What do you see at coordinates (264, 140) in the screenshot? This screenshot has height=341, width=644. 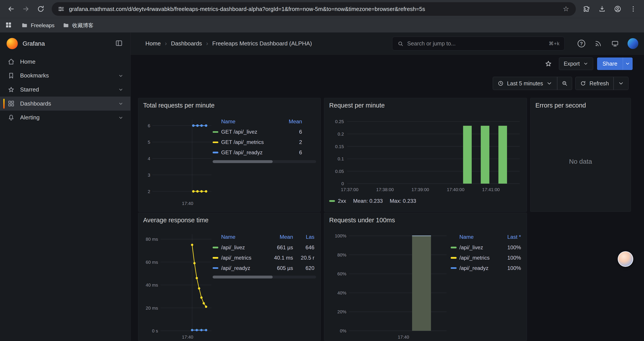 I see `legend-table: NameMeanGET /api/_livez6GET /api/_metric…` at bounding box center [264, 140].